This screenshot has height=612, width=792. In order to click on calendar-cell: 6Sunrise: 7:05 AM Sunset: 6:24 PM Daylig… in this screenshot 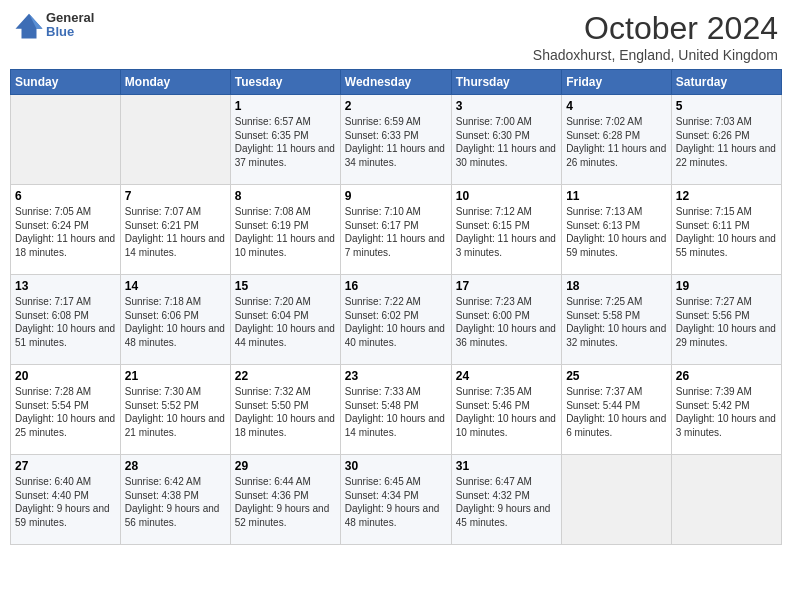, I will do `click(66, 230)`.